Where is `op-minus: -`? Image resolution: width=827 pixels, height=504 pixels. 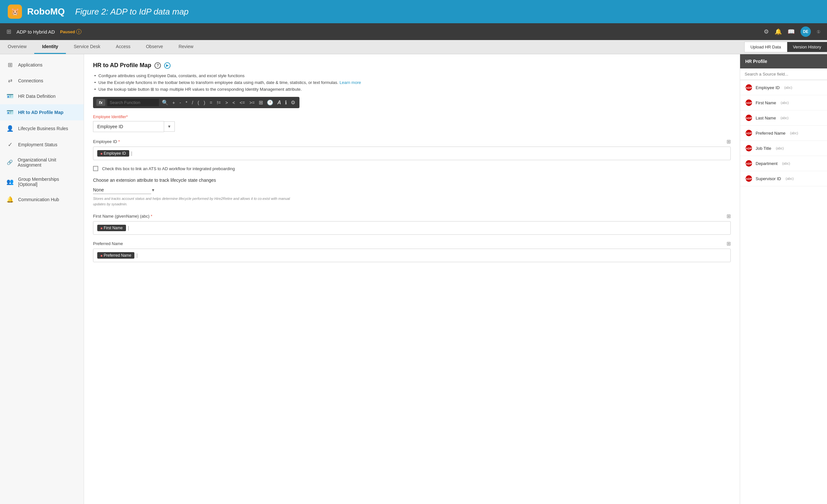 op-minus: - is located at coordinates (181, 103).